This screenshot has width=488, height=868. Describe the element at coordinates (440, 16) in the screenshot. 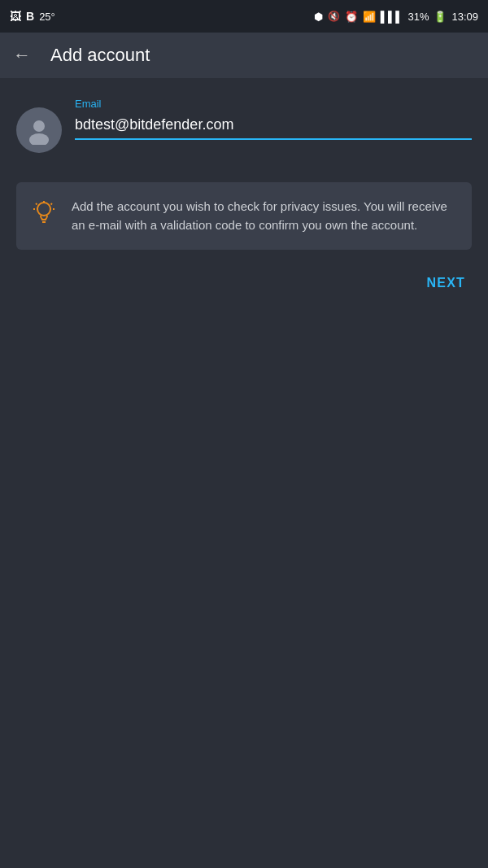

I see `battery-icon: 🔋` at that location.